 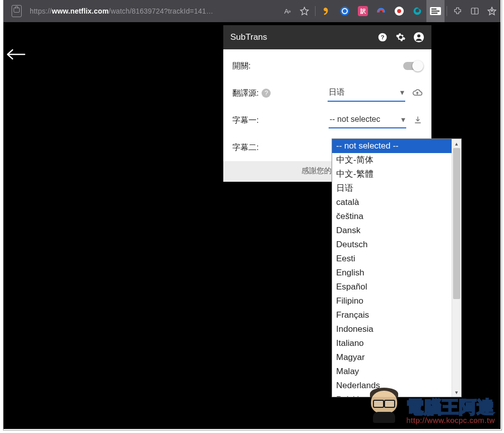 I want to click on sub1-value: -- not selectec, so click(x=355, y=119).